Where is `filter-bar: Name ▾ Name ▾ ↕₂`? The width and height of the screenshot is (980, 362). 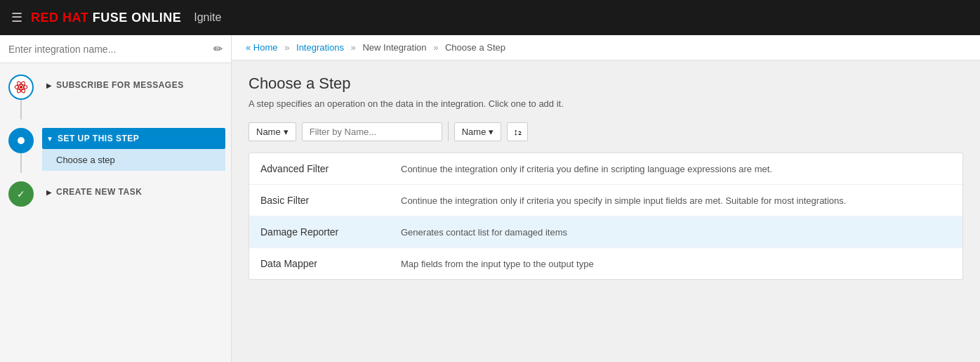 filter-bar: Name ▾ Name ▾ ↕₂ is located at coordinates (606, 131).